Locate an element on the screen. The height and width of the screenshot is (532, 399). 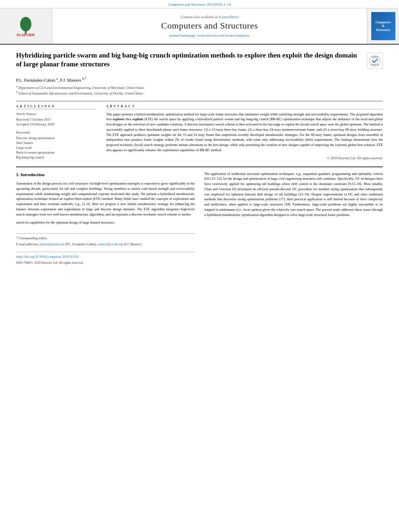
abstract-header: A B S T R A C T is located at coordinates (245, 107).